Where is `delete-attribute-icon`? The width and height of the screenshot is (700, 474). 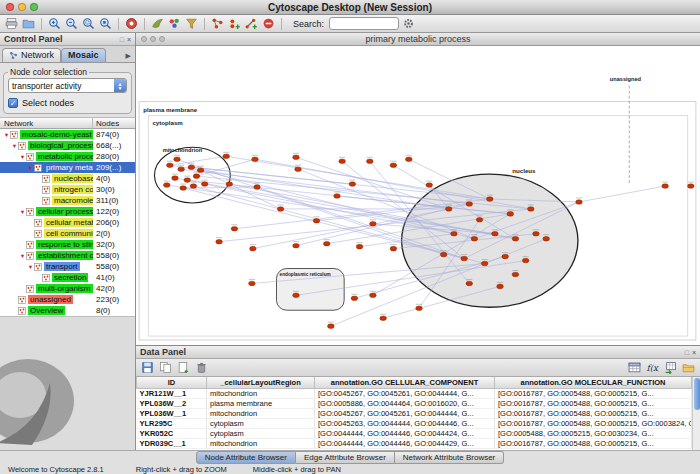 delete-attribute-icon is located at coordinates (202, 368).